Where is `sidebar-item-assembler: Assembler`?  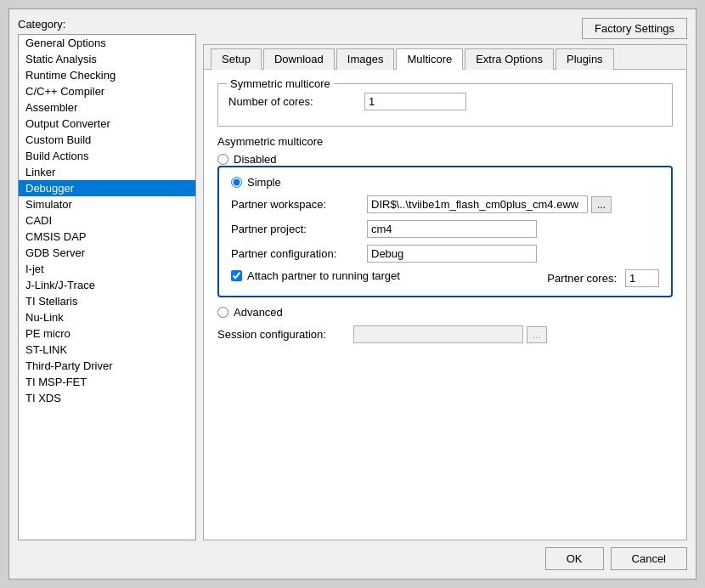
sidebar-item-assembler: Assembler is located at coordinates (107, 107).